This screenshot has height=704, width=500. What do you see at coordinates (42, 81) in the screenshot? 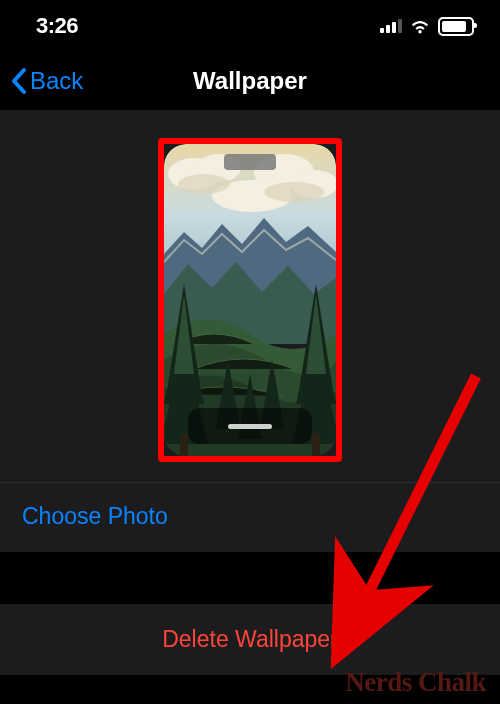
I see `back-button: Back` at bounding box center [42, 81].